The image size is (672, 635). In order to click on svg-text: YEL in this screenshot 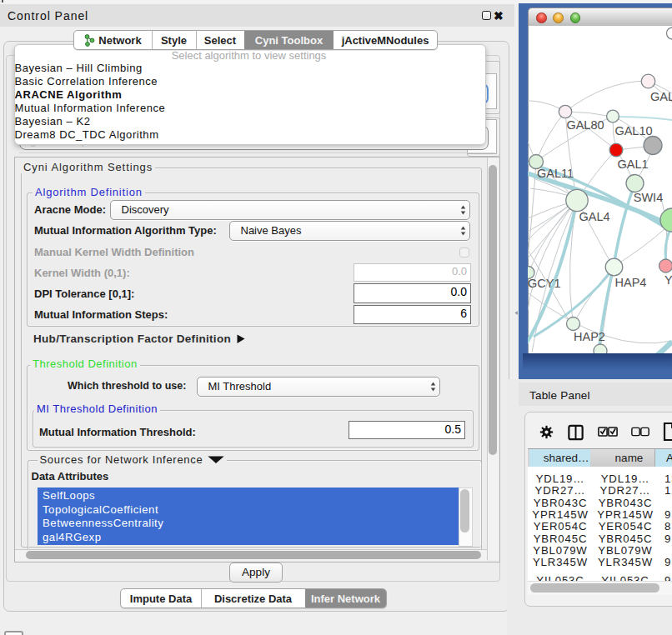, I will do `click(669, 280)`.